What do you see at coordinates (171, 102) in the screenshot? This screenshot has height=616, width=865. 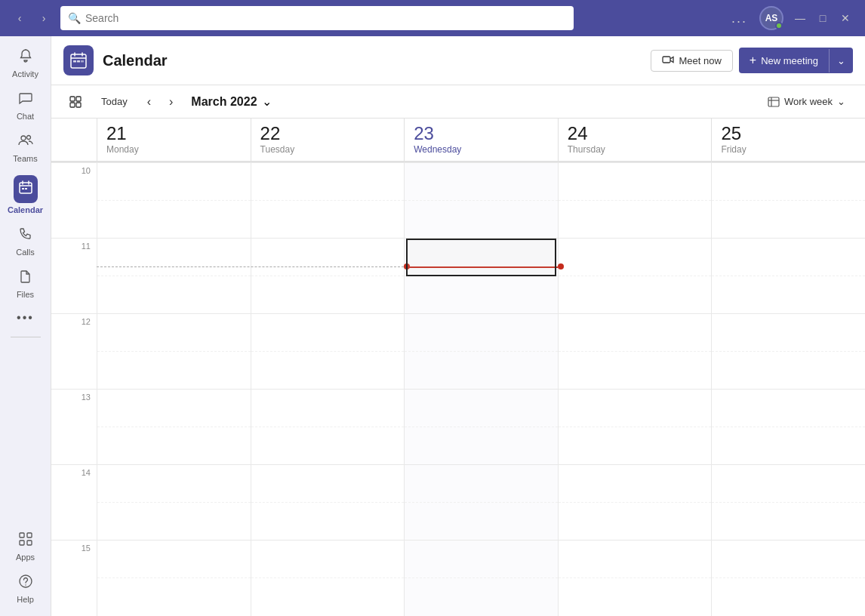 I see `next-week-button: ›` at bounding box center [171, 102].